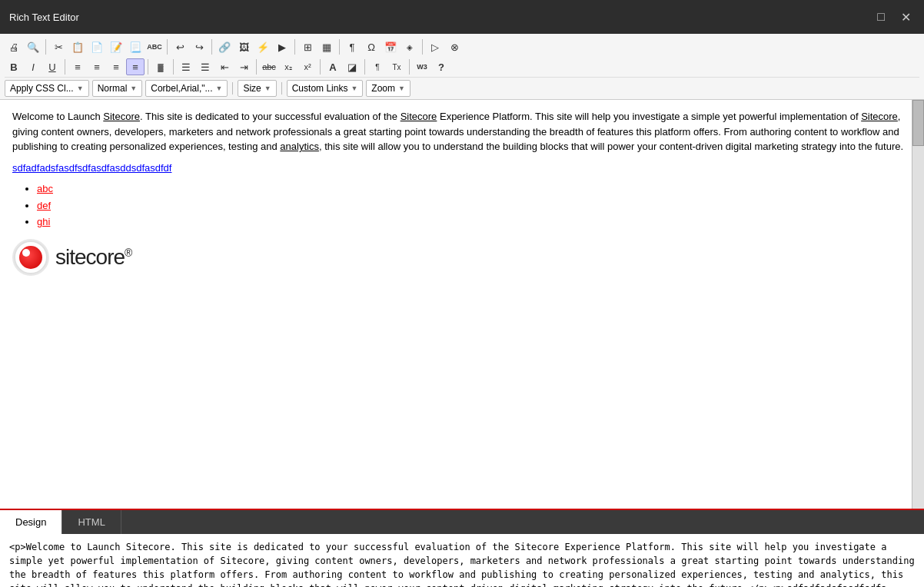  I want to click on bg-color-button: ◪, so click(352, 67).